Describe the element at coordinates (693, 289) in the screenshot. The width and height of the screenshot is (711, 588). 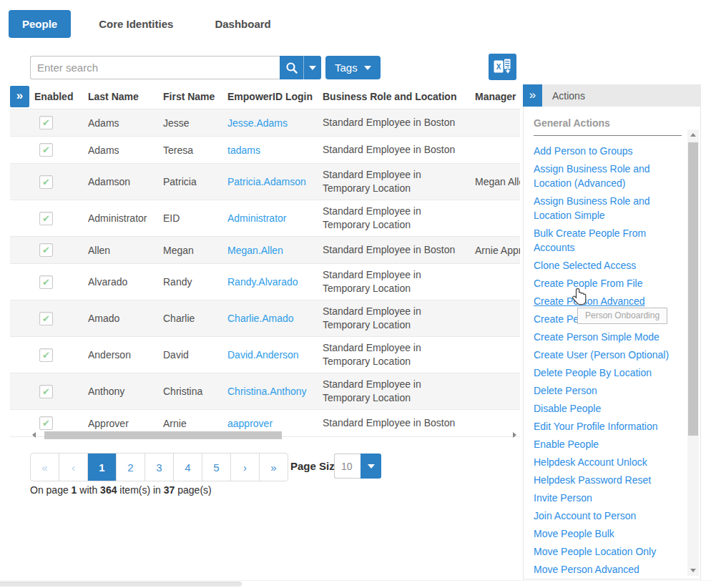
I see `vscroll-thumb` at that location.